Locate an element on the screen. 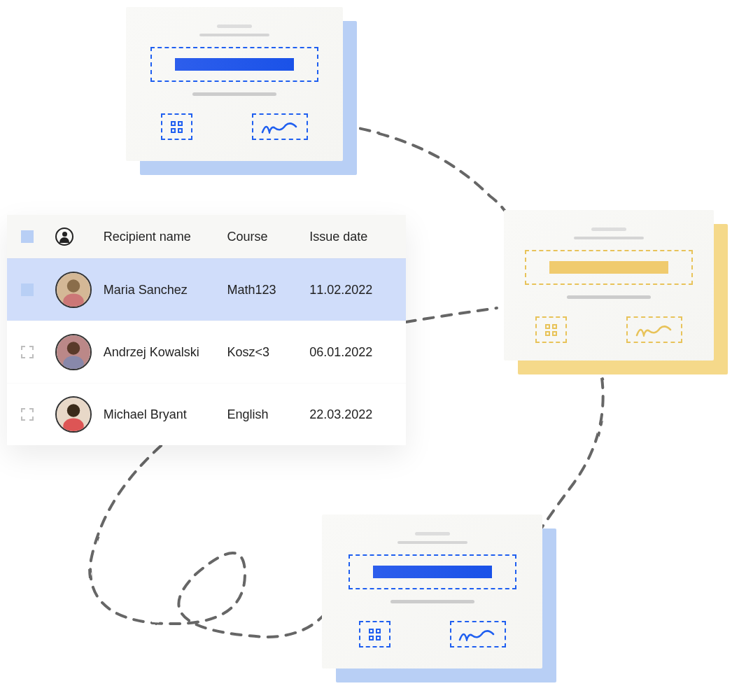 The image size is (753, 700). cell-course: English is located at coordinates (268, 414).